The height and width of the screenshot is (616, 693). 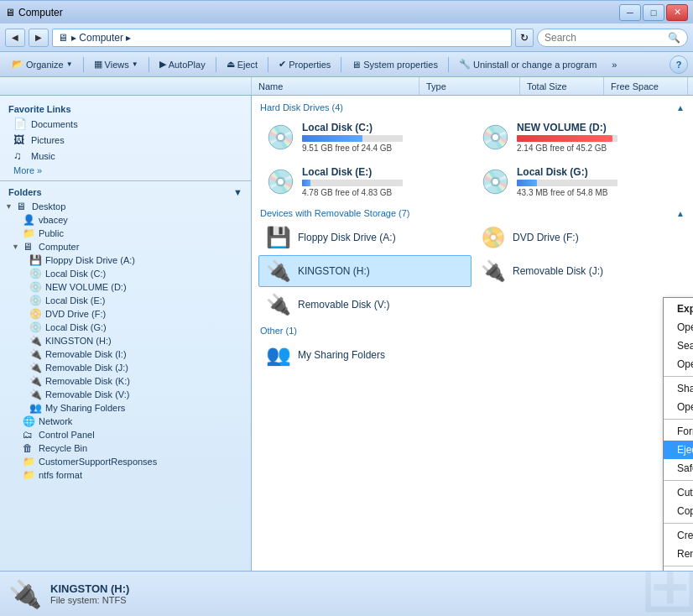 I want to click on uninstall-button: 🔧 Uninstall or change a program, so click(x=528, y=65).